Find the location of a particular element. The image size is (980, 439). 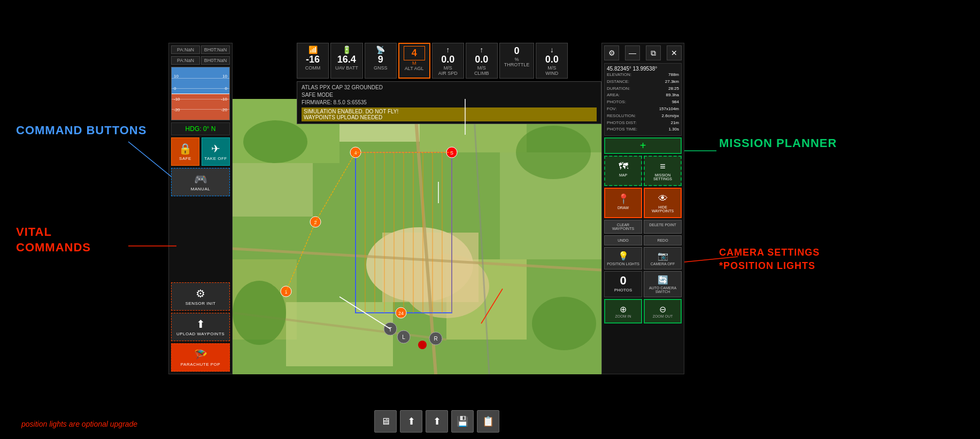

settings-icon-btn: ⚙ is located at coordinates (612, 53).